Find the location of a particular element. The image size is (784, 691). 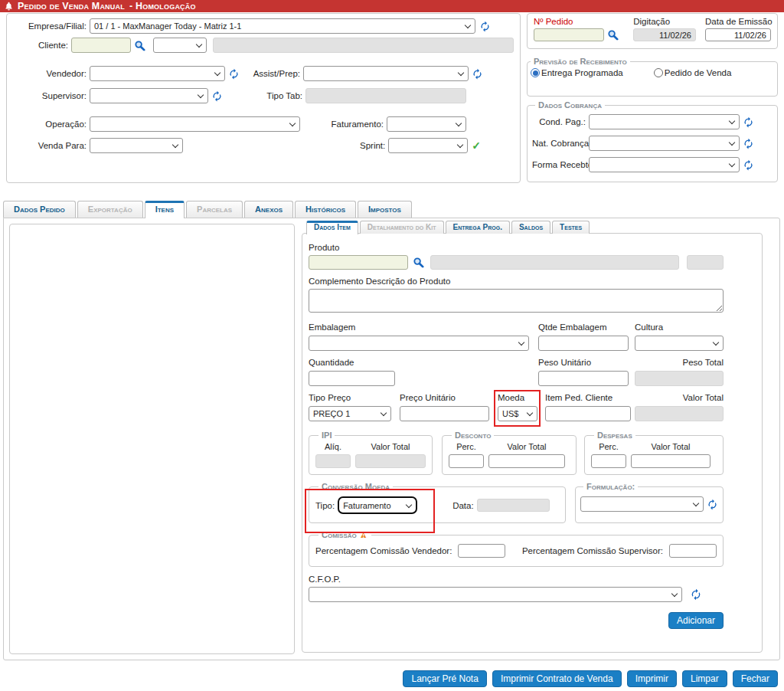

vendedor-label: Vendedor: is located at coordinates (48, 74).